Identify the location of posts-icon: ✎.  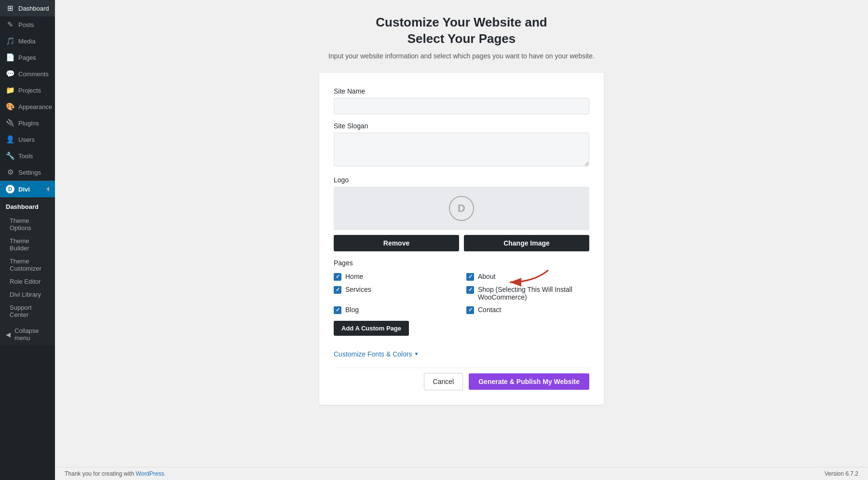
(10, 25).